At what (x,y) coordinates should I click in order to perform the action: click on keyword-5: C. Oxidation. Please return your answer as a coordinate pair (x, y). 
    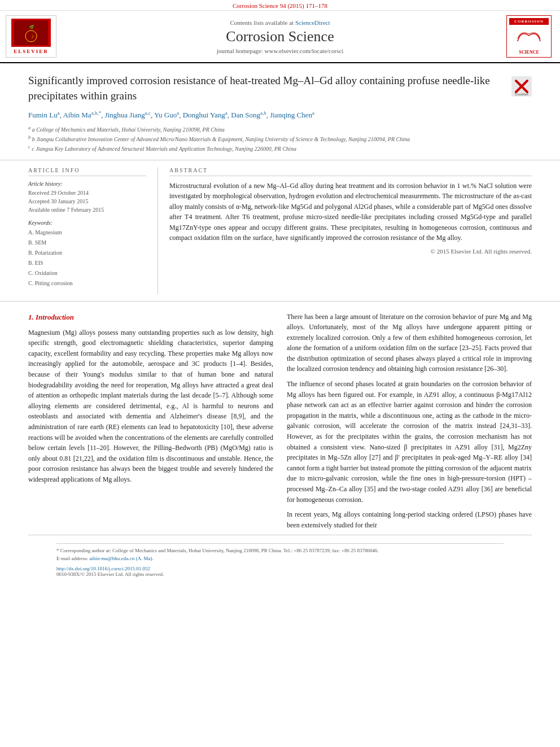
    Looking at the image, I should click on (87, 273).